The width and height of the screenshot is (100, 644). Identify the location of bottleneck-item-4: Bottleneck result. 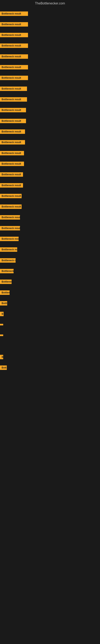
(14, 46).